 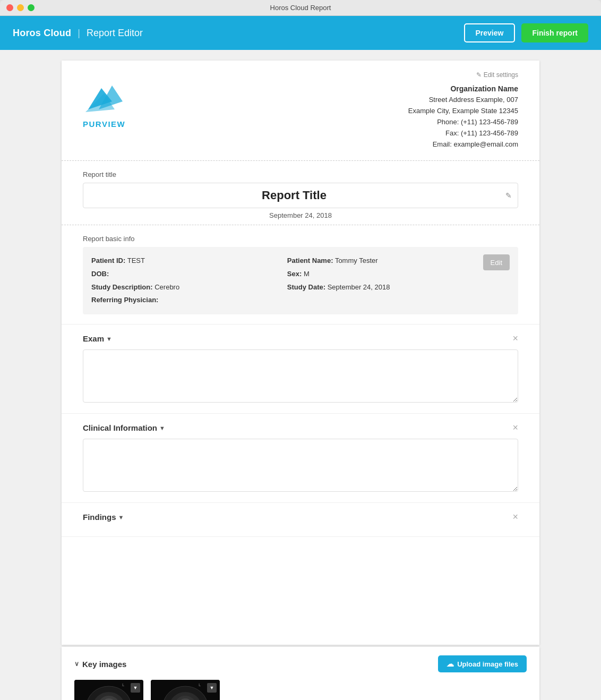 I want to click on findings-section: Findings ▼ ×, so click(x=300, y=520).